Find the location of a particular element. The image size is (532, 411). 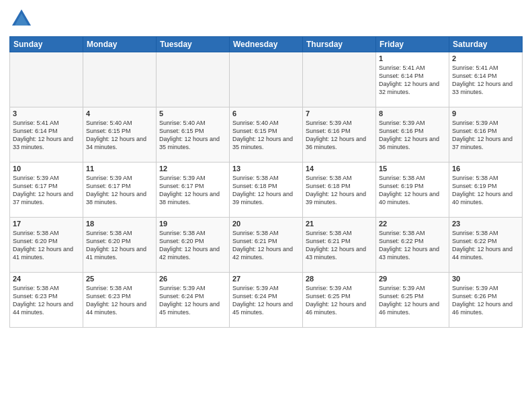

logo is located at coordinates (23, 19).